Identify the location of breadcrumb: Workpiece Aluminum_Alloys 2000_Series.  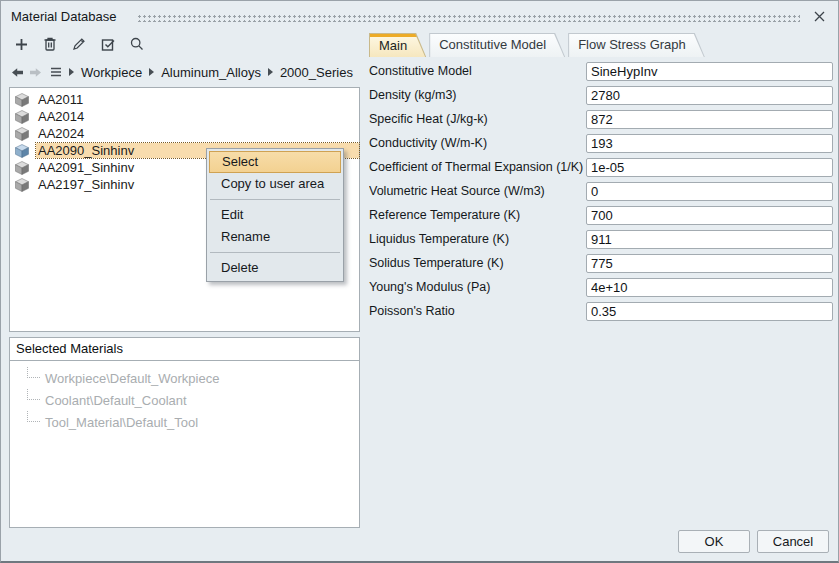
(182, 72).